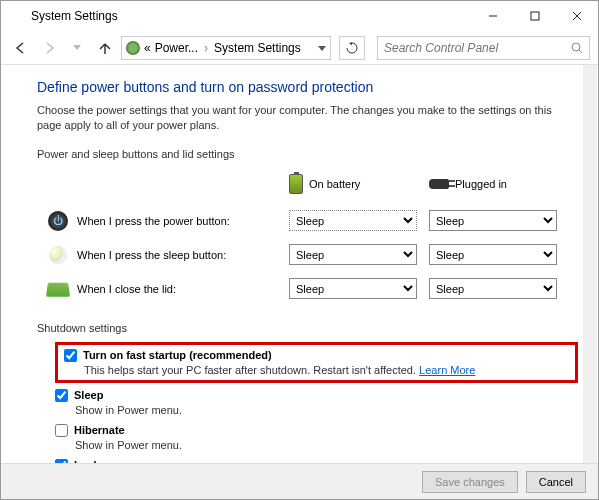  What do you see at coordinates (133, 48) in the screenshot?
I see `location-icon` at bounding box center [133, 48].